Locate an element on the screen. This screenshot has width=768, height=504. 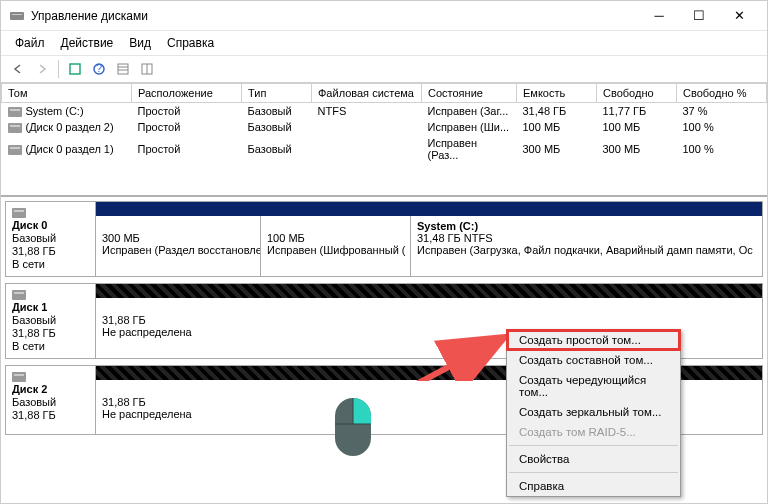
disk2-label: Диск 2 Базовый 31,88 ГБ is located at coordinates (51, 400).